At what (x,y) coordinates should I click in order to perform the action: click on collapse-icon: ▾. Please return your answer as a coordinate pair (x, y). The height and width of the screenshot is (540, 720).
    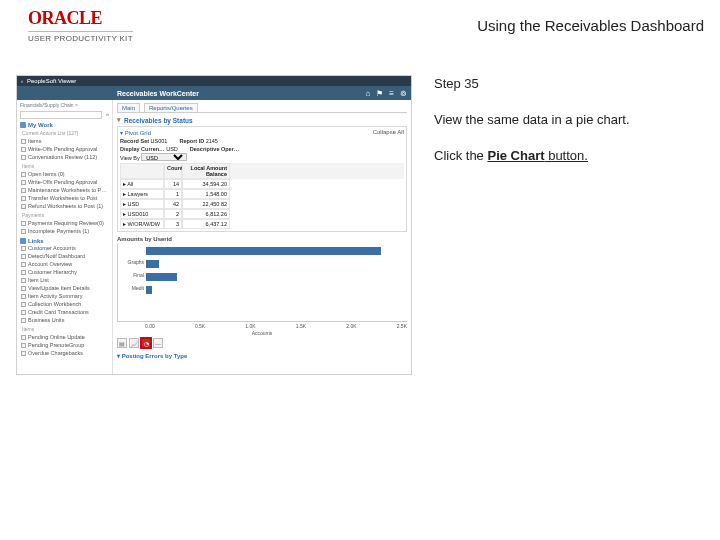
    Looking at the image, I should click on (119, 120).